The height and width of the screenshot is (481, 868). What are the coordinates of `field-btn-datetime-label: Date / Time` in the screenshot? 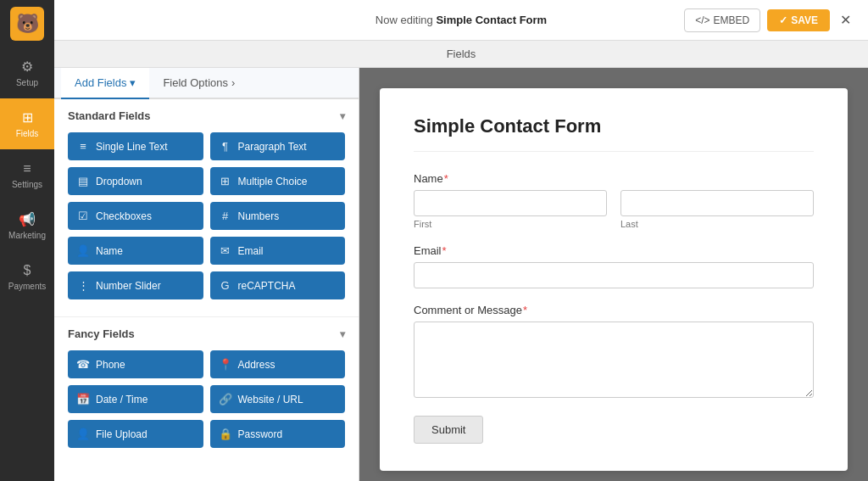 It's located at (122, 400).